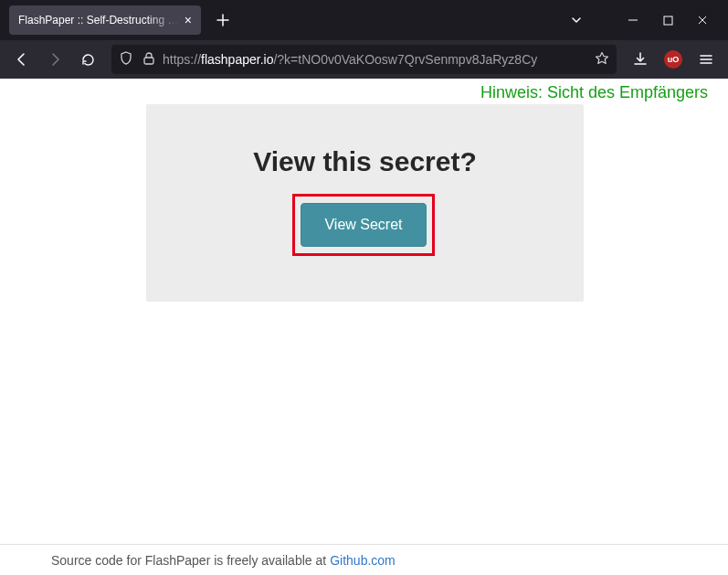  What do you see at coordinates (576, 20) in the screenshot?
I see `tabs-dropdown-icon` at bounding box center [576, 20].